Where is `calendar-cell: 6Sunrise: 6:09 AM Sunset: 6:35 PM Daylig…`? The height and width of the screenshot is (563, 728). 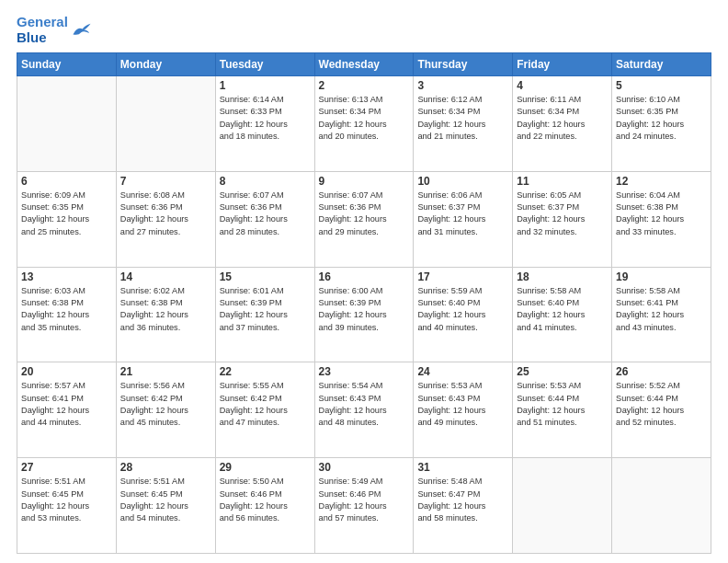 calendar-cell: 6Sunrise: 6:09 AM Sunset: 6:35 PM Daylig… is located at coordinates (67, 219).